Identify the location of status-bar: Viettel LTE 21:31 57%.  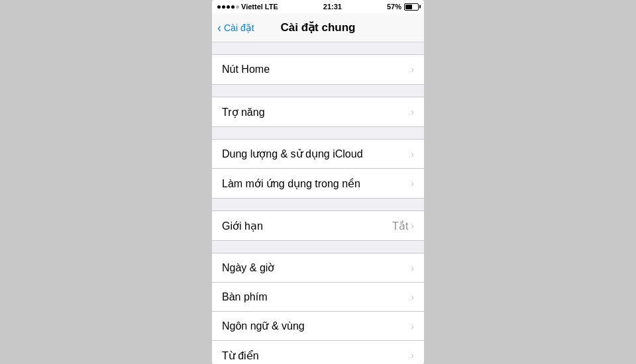
(318, 7).